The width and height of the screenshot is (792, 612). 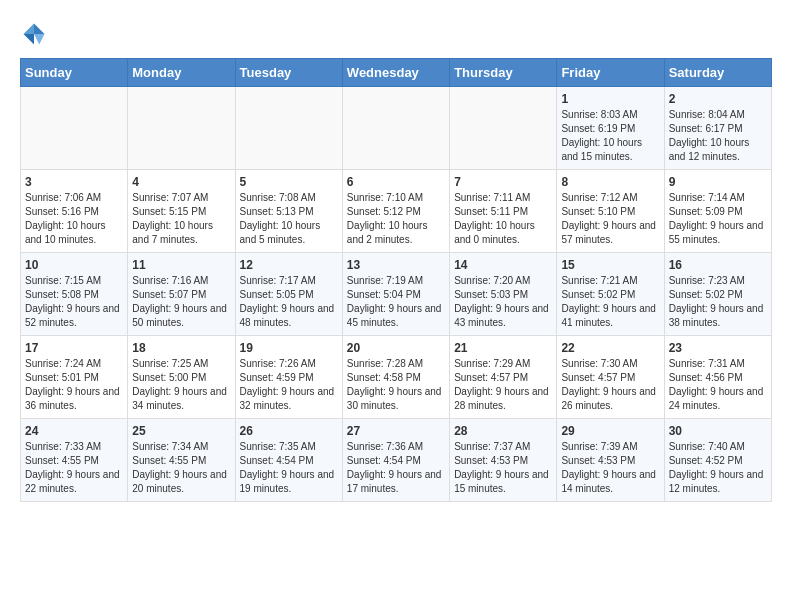 I want to click on day-info: Sunrise: 7:23 AM Sunset: 5:02 PM Dayligh…, so click(x=718, y=302).